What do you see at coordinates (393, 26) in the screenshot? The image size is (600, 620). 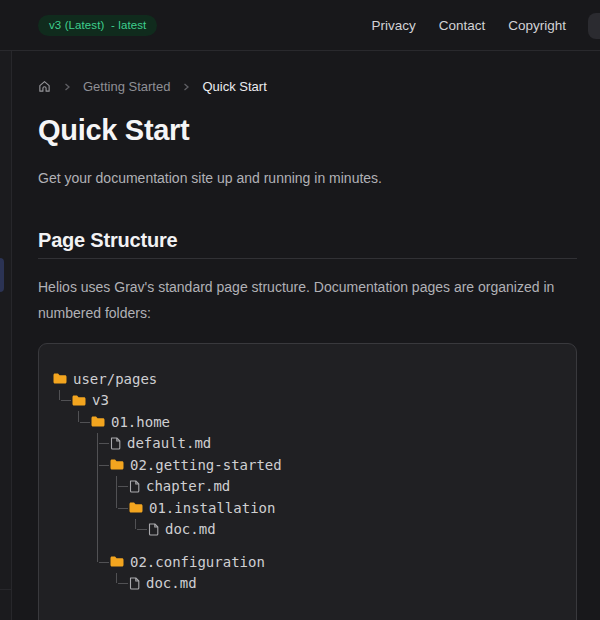 I see `nav-link-privacy: Privacy` at bounding box center [393, 26].